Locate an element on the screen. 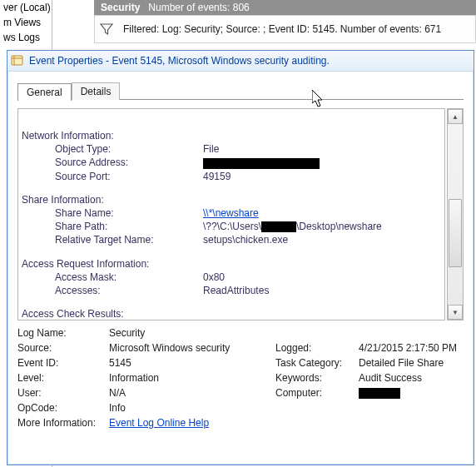  scrollbar-vertical: ▲ ▼ is located at coordinates (455, 215).